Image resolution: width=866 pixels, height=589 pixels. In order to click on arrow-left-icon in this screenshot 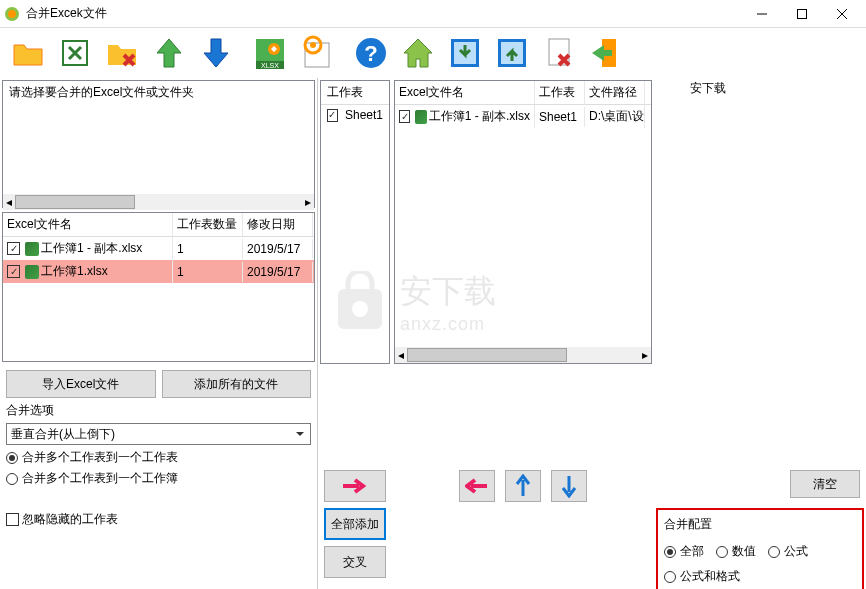, I will do `click(477, 486)`.